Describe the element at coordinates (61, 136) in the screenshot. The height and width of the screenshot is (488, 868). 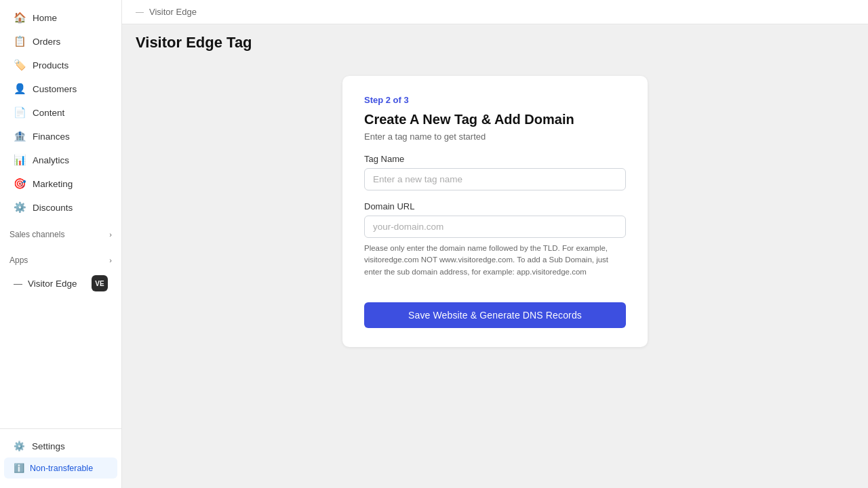
I see `sidebar-item-finances: 🏦 Finances` at that location.